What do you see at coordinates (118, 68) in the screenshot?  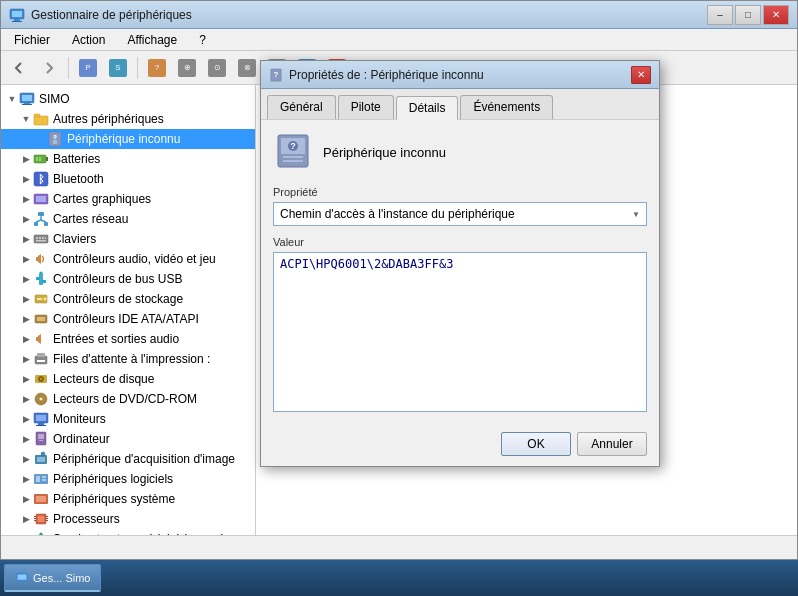 I see `scan-button: S` at bounding box center [118, 68].